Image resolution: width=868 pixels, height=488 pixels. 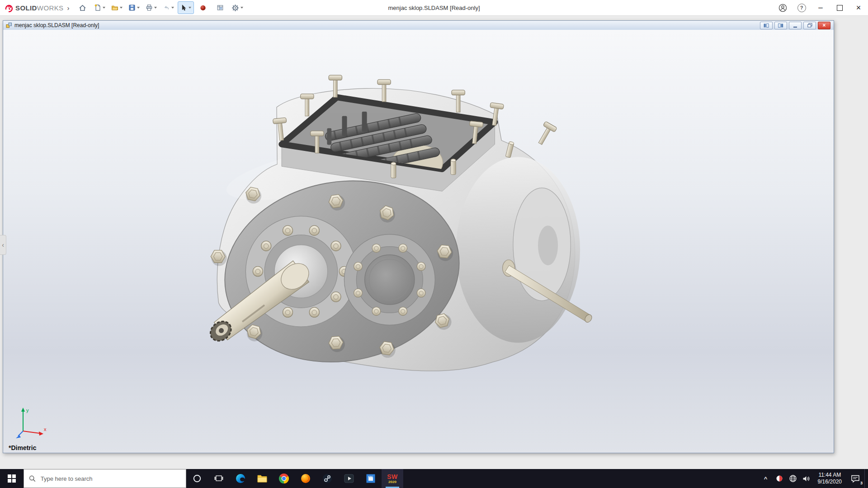 I want to click on print-button, so click(x=151, y=8).